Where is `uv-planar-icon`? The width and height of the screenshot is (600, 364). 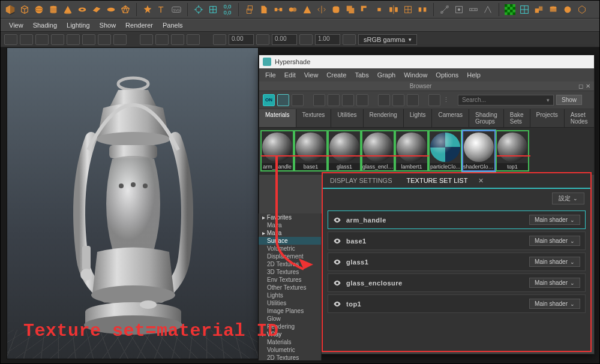 uv-planar-icon is located at coordinates (539, 10).